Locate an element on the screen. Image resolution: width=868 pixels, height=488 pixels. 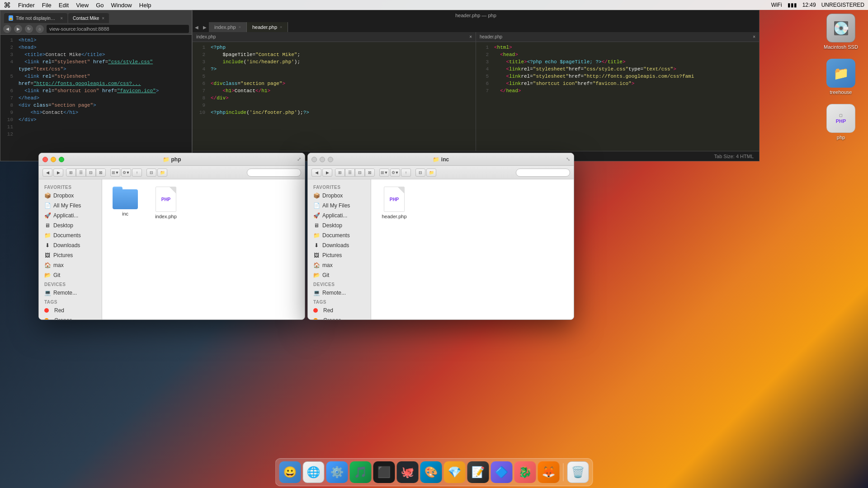
dock-sublime: 📝 is located at coordinates (478, 472).